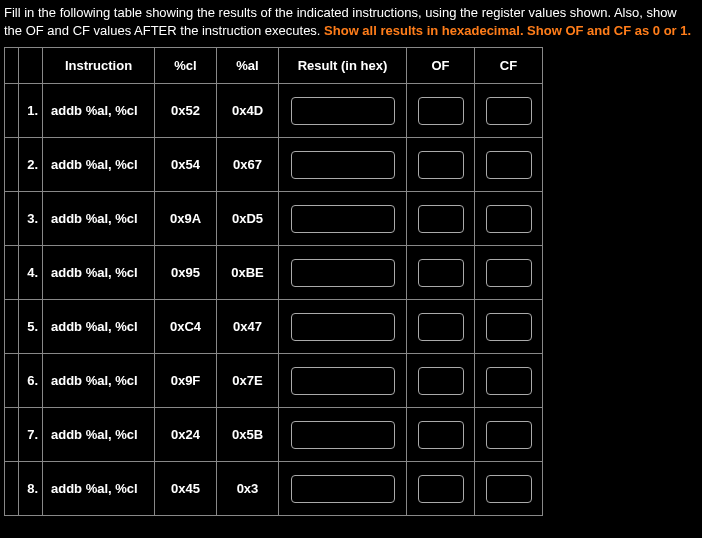  What do you see at coordinates (186, 219) in the screenshot?
I see `cl-cell: 0x9A` at bounding box center [186, 219].